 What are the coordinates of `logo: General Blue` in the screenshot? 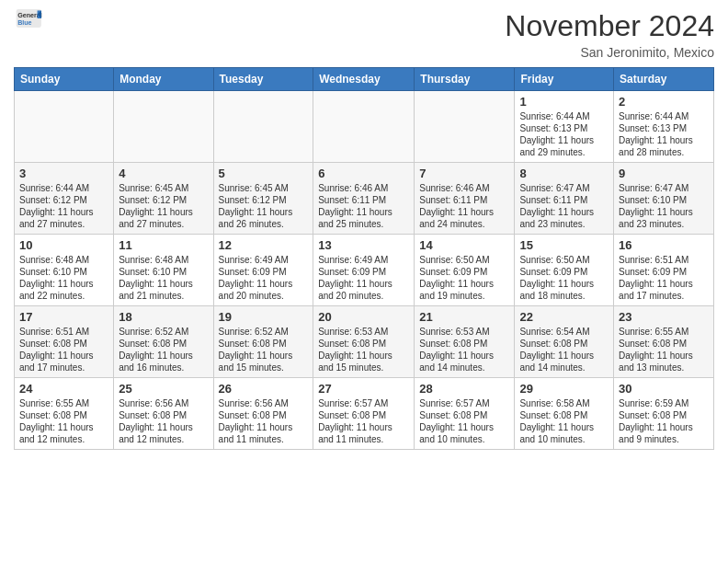 It's located at (28, 18).